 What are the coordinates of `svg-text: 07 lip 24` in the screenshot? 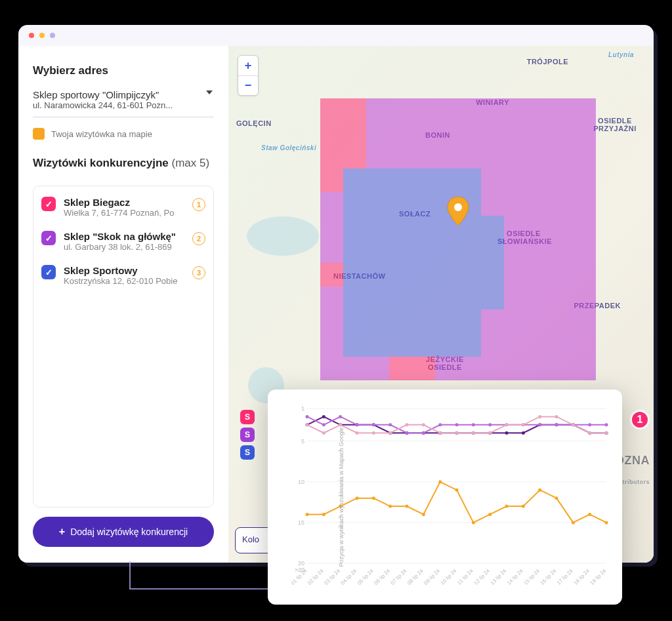 It's located at (399, 577).